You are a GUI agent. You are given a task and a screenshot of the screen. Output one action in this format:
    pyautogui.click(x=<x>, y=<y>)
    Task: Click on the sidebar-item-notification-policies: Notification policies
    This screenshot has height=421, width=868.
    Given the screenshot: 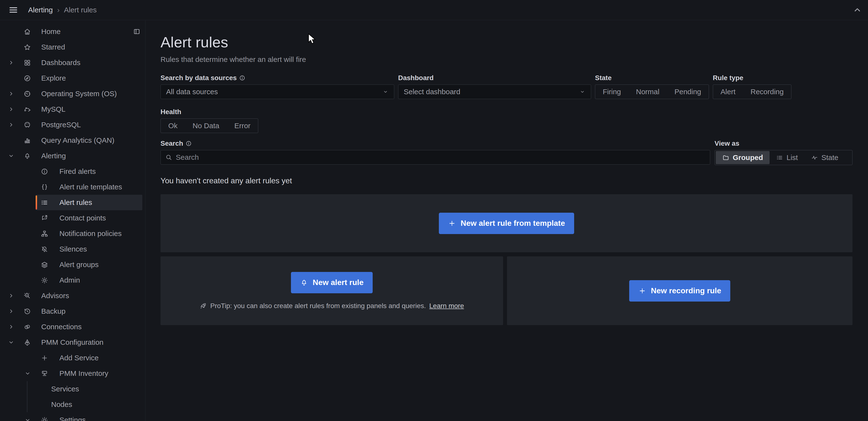 What is the action you would take?
    pyautogui.click(x=73, y=233)
    